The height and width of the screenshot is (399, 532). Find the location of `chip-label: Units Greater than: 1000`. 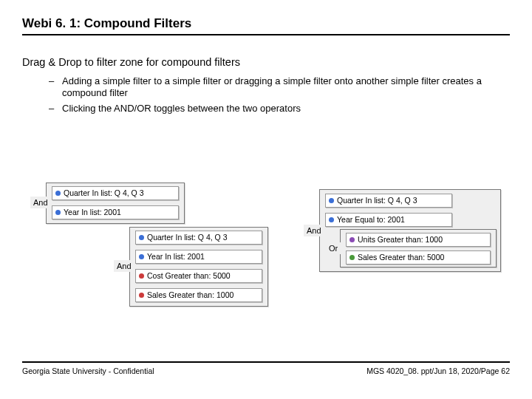

chip-label: Units Greater than: 1000 is located at coordinates (400, 239).